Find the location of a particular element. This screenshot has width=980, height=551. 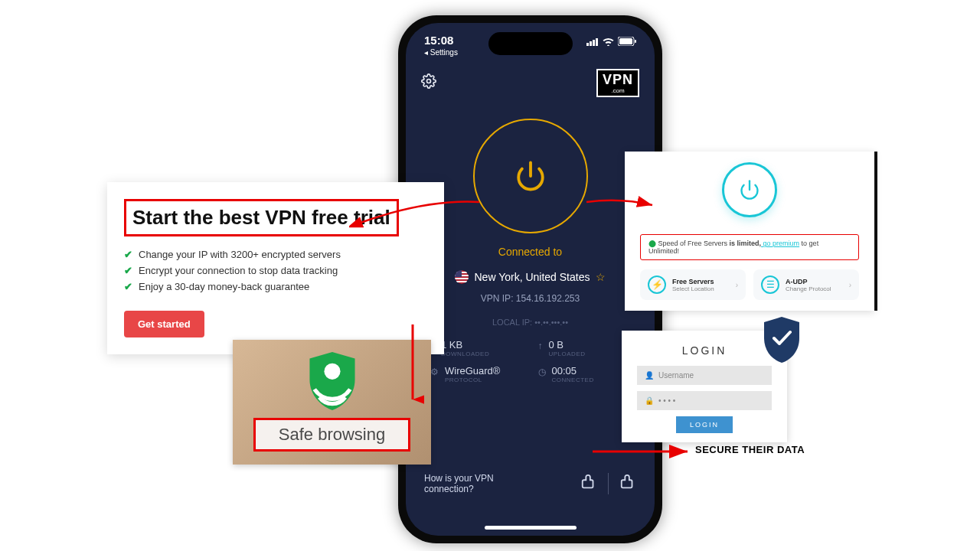

status-back-link: ◂ Settings is located at coordinates (441, 52).